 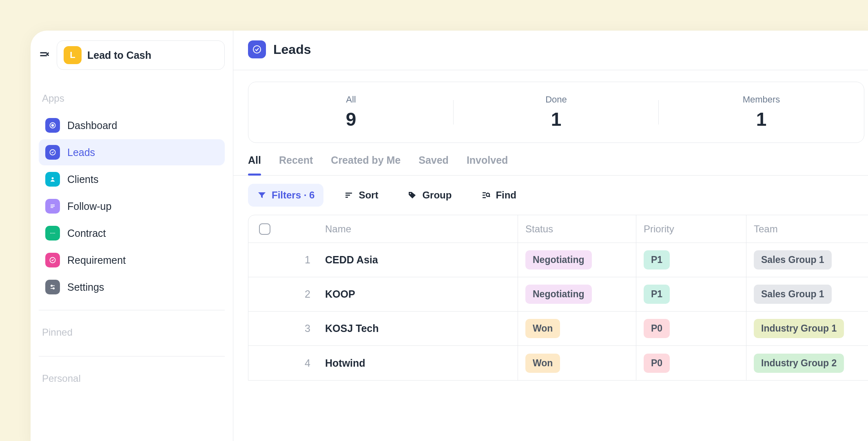 What do you see at coordinates (132, 152) in the screenshot?
I see `sidebar-item-leads: Leads` at bounding box center [132, 152].